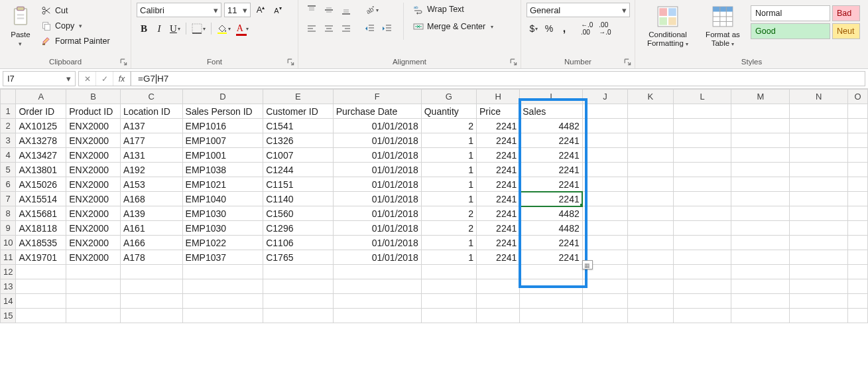 This screenshot has height=371, width=868. I want to click on auto-fill-options-button, so click(588, 265).